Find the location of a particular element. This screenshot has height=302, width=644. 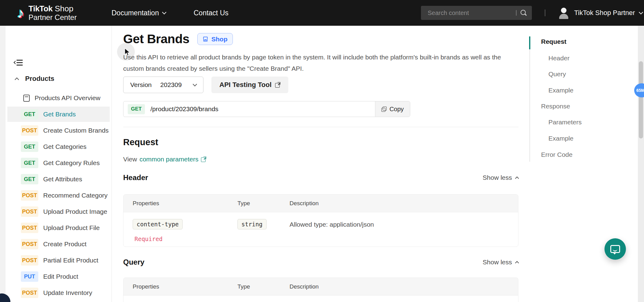

api-testing-tool-button: API Testing Tool is located at coordinates (250, 85).